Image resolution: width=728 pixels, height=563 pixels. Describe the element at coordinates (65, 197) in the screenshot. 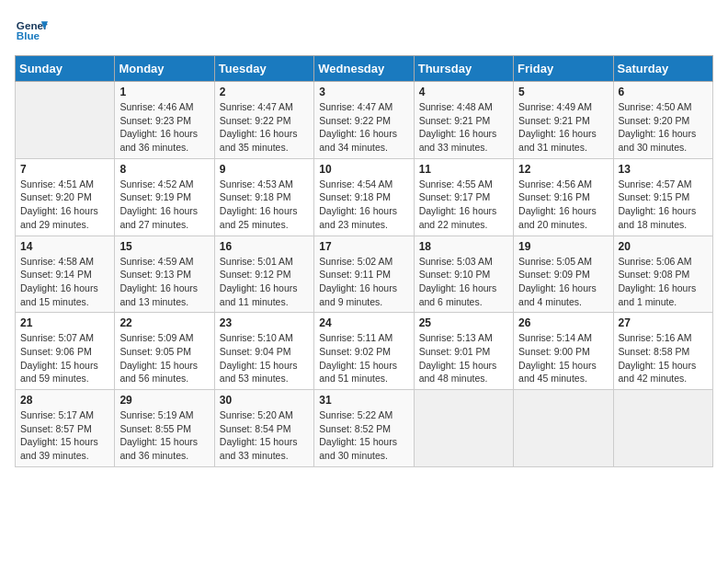

I see `calendar-cell: 7Sunrise: 4:51 AMSunset: 9:20 PMDaylight…` at that location.